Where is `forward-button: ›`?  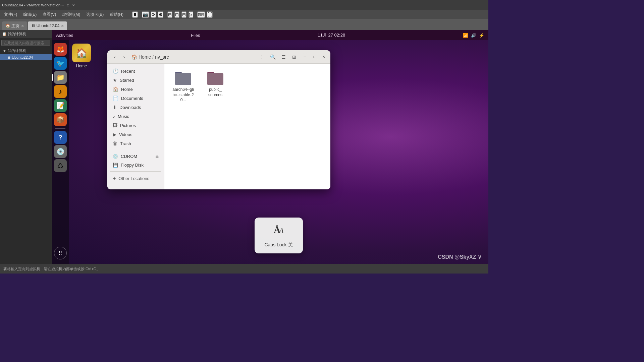 forward-button: › is located at coordinates (124, 57).